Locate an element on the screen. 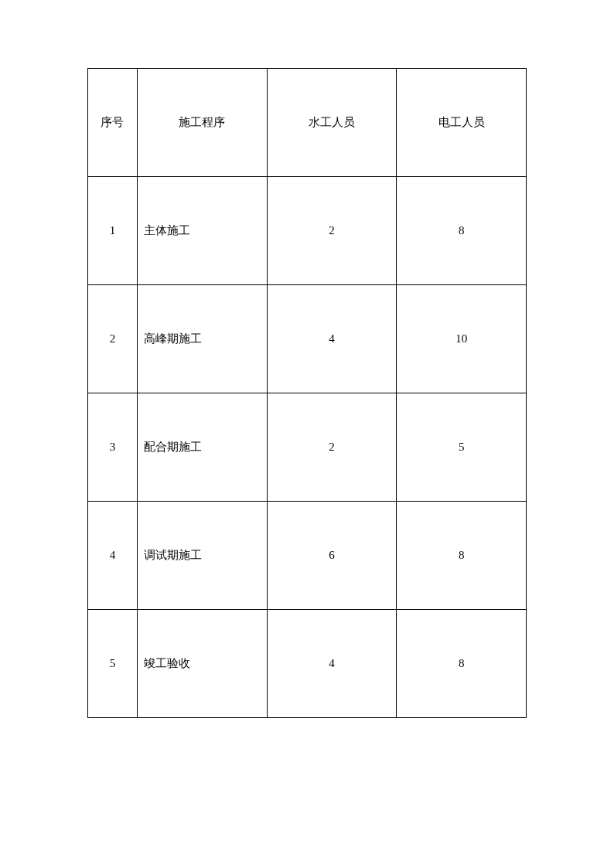 This screenshot has width=614, height=868. table-header-row: 序号 施工程序 水工人员 电工人员 is located at coordinates (308, 123).